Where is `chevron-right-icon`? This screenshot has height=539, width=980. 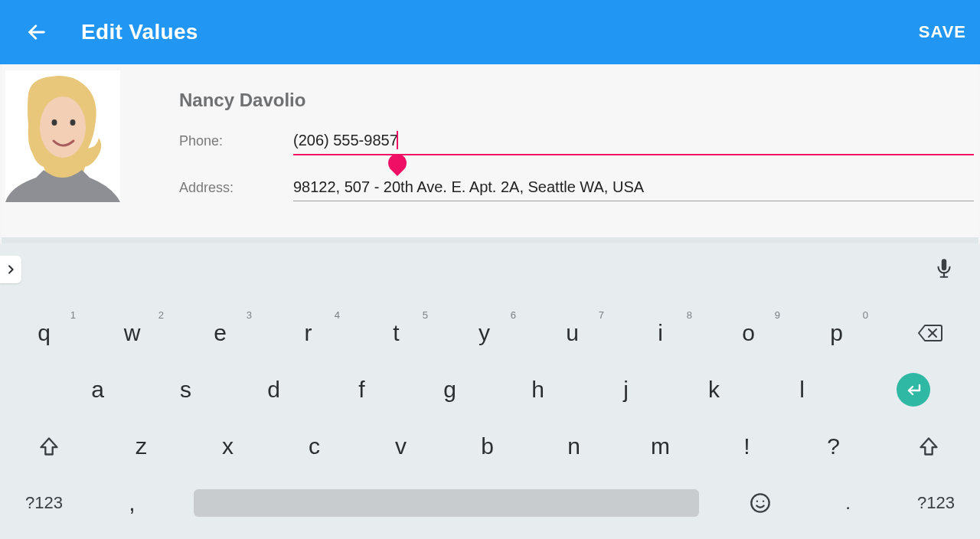 chevron-right-icon is located at coordinates (11, 270).